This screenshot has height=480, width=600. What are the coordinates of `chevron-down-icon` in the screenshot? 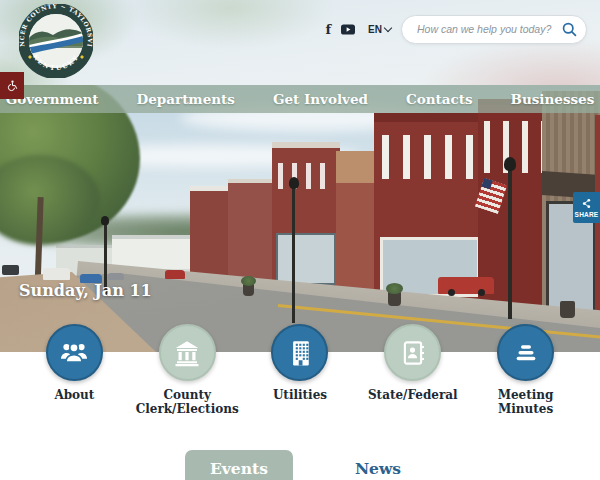 It's located at (388, 27).